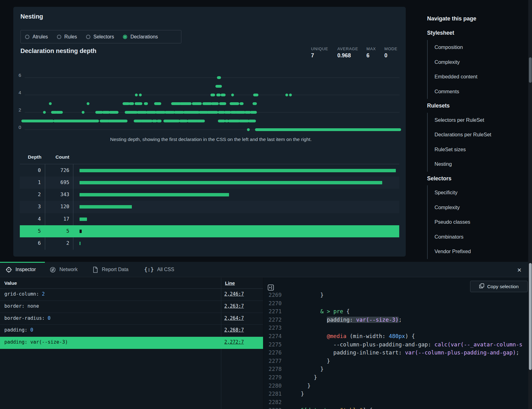  Describe the element at coordinates (132, 343) in the screenshot. I see `inspector-row: padding: var(--size-3)2,272:7` at that location.